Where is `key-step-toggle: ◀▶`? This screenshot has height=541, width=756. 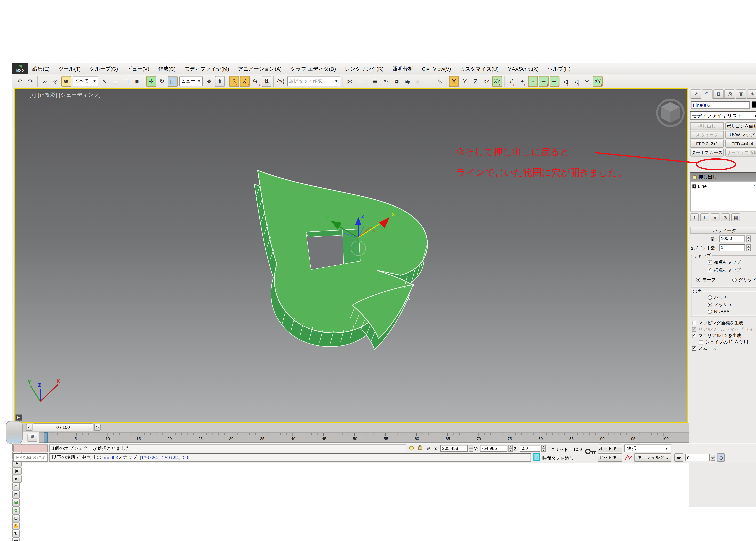 key-step-toggle: ◀▶ is located at coordinates (679, 458).